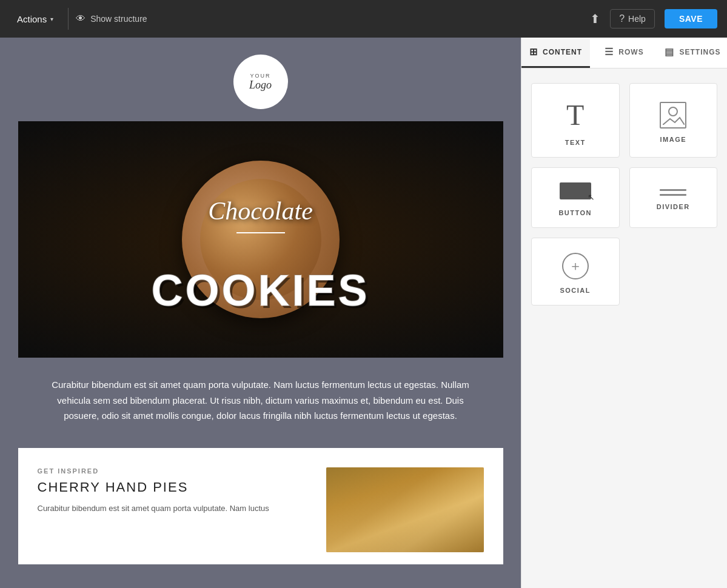  What do you see at coordinates (575, 115) in the screenshot?
I see `text-icon: T` at bounding box center [575, 115].